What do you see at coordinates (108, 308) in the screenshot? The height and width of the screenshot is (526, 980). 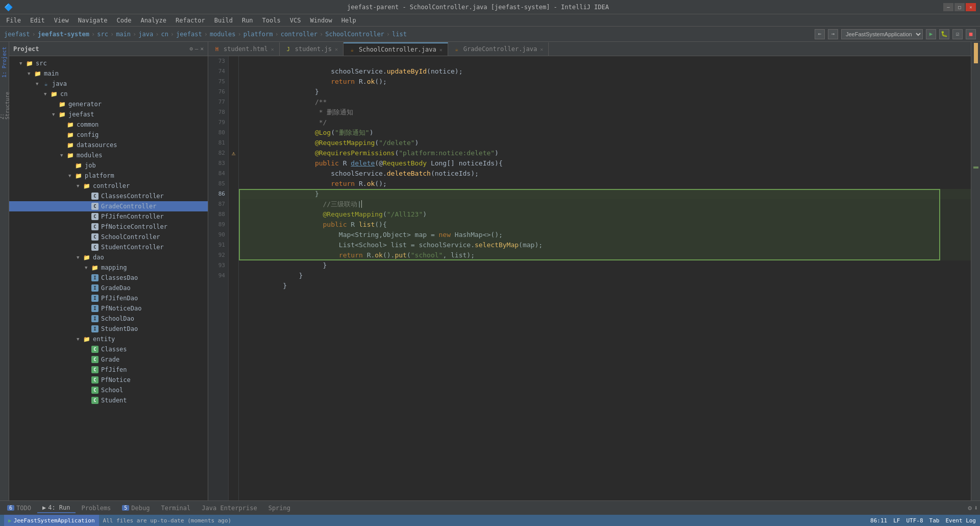 I see `tree-item-pfnotice-dao: I PfNoticeDao` at bounding box center [108, 308].